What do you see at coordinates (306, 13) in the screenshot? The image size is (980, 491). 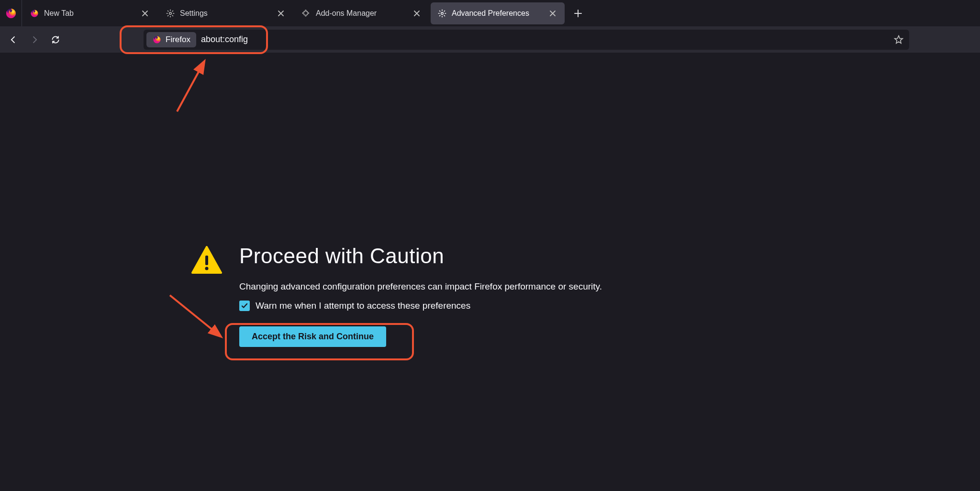 I see `puzzle-icon` at bounding box center [306, 13].